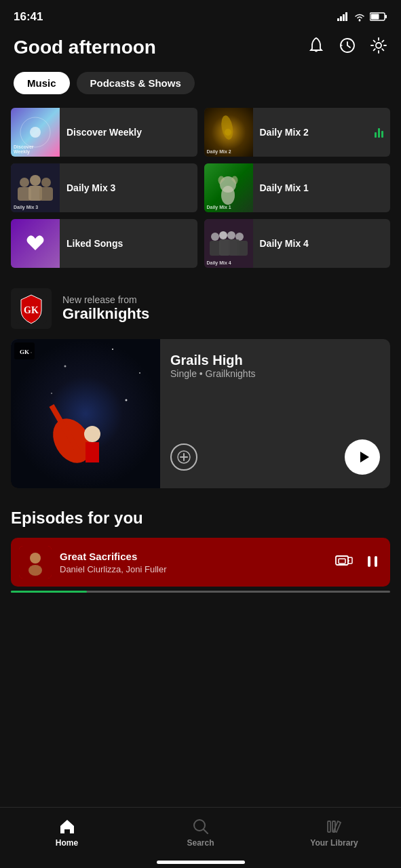 The image size is (401, 868). What do you see at coordinates (316, 47) in the screenshot?
I see `notification-button` at bounding box center [316, 47].